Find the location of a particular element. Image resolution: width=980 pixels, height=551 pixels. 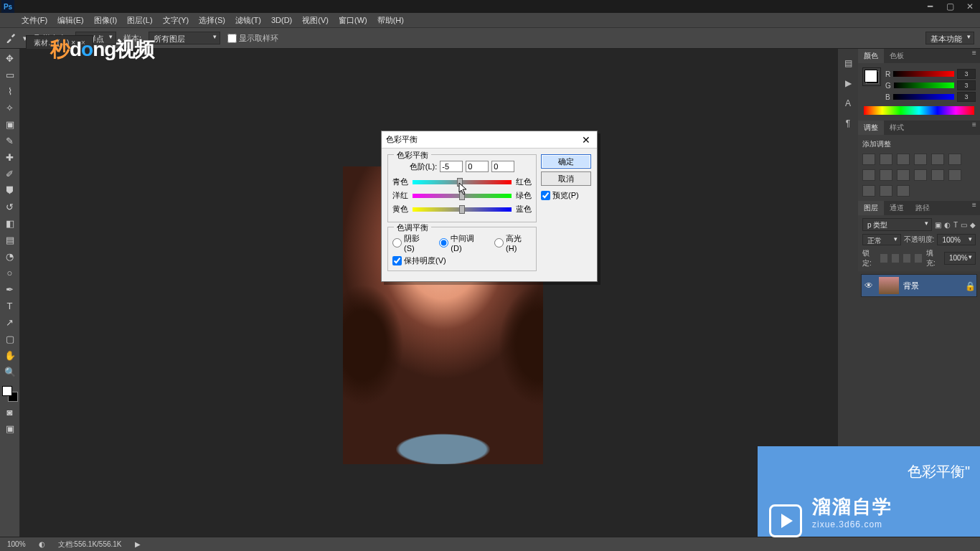

preserve-luminosity-checkbox: 保持明度(V) is located at coordinates (462, 261).